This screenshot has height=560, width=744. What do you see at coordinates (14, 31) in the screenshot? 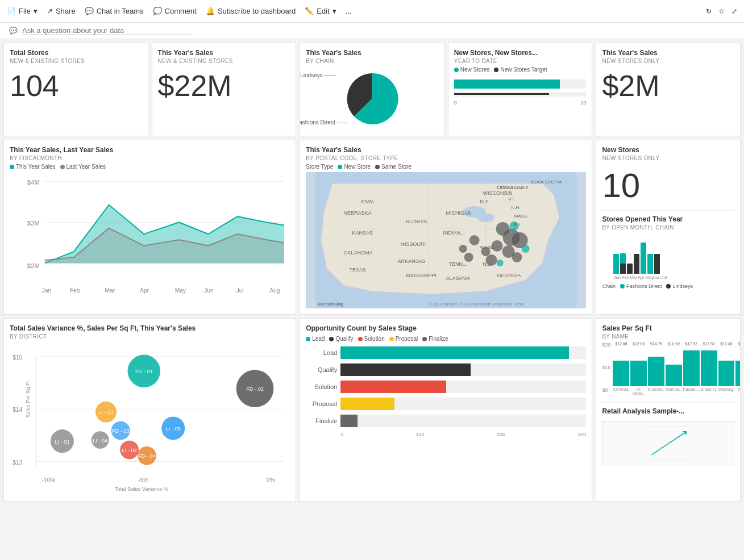
I see `qna-icon: 💬` at bounding box center [14, 31].